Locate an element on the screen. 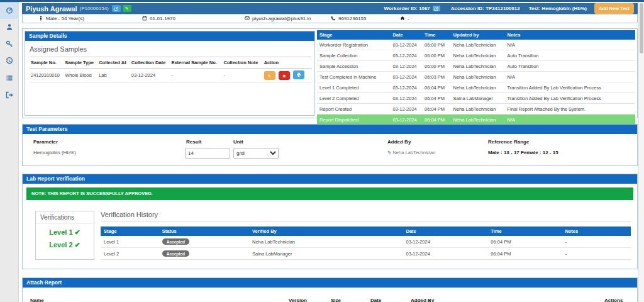 This screenshot has width=644, height=302. patient-phone: 9691236155 is located at coordinates (348, 19).